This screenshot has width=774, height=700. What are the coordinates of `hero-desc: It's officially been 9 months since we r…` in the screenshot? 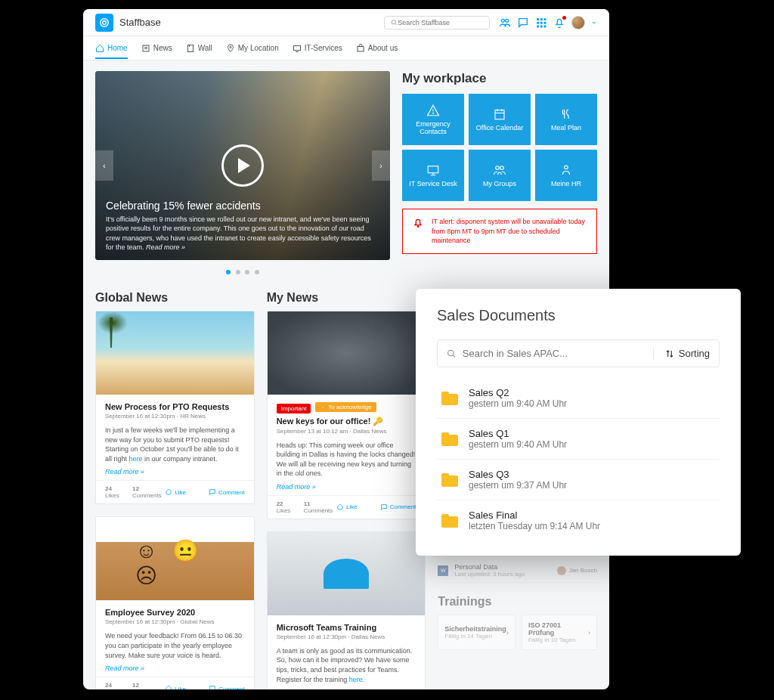 It's located at (243, 234).